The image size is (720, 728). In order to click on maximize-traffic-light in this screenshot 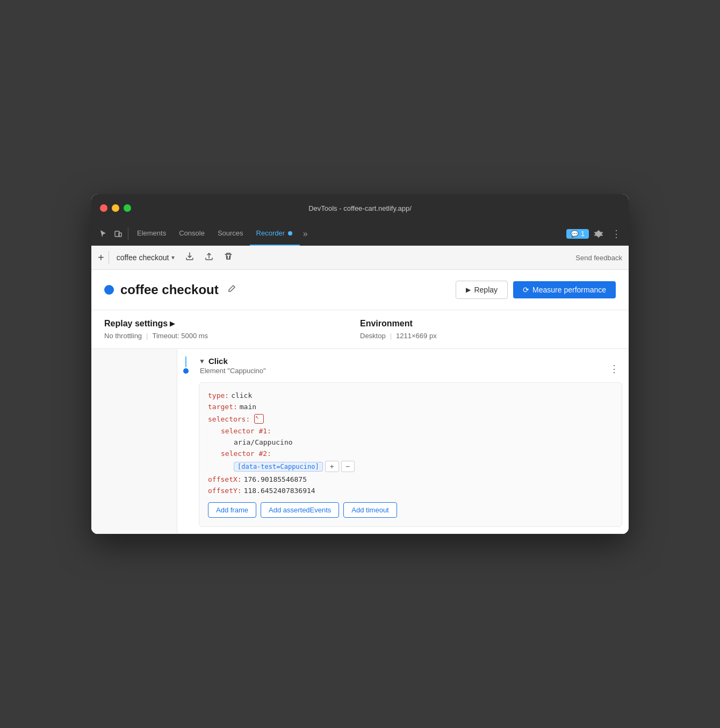, I will do `click(127, 208)`.